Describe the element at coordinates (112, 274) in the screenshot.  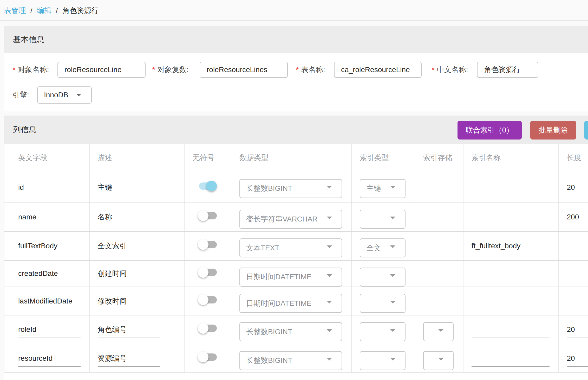
I see `description-value: 创建时间` at that location.